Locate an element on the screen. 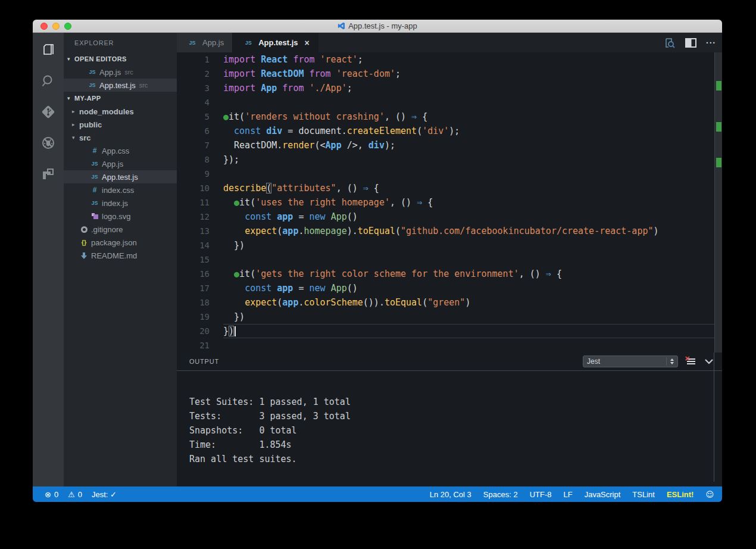  code-line-21: 21 is located at coordinates (449, 345).